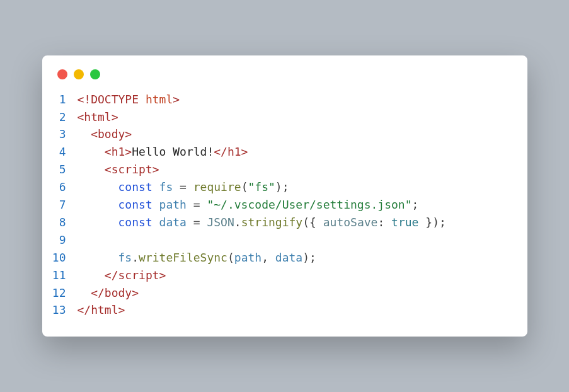 The width and height of the screenshot is (569, 392). I want to click on code-content: </body>, so click(302, 293).